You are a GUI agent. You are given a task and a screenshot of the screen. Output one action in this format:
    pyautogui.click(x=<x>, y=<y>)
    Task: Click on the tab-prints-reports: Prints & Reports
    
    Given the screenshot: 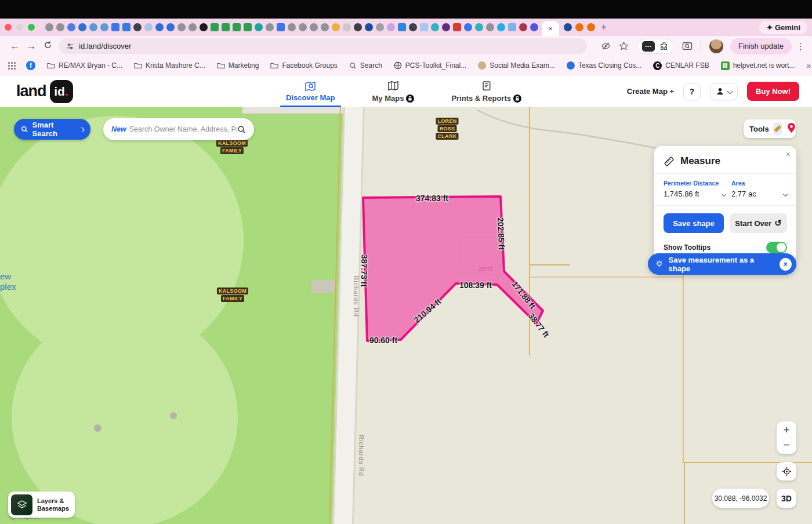 What is the action you would take?
    pyautogui.click(x=486, y=92)
    